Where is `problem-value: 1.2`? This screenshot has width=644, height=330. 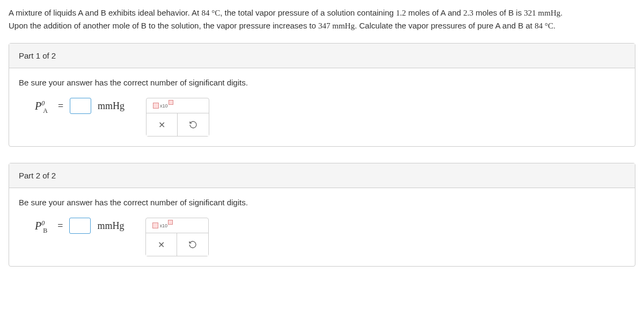 problem-value: 1.2 is located at coordinates (401, 13).